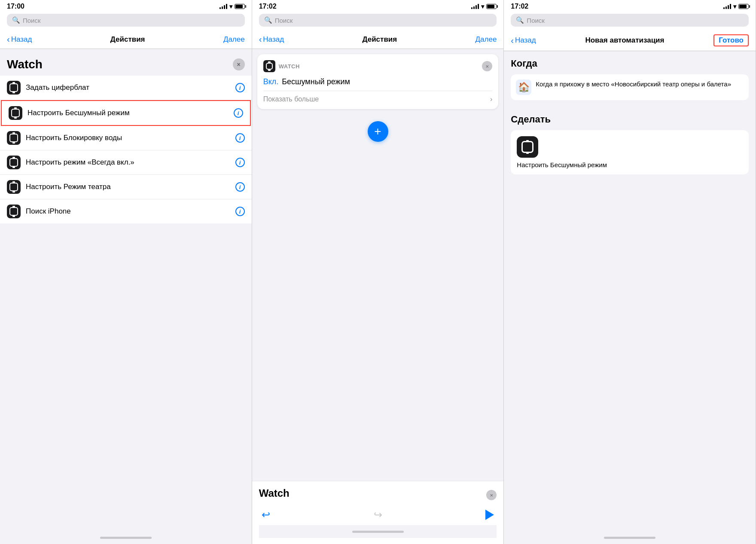  Describe the element at coordinates (291, 99) in the screenshot. I see `show-more-label-2: Показать больше` at that location.